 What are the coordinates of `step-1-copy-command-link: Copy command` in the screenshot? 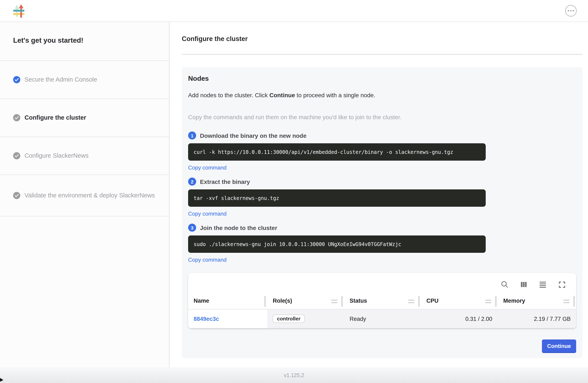 It's located at (382, 168).